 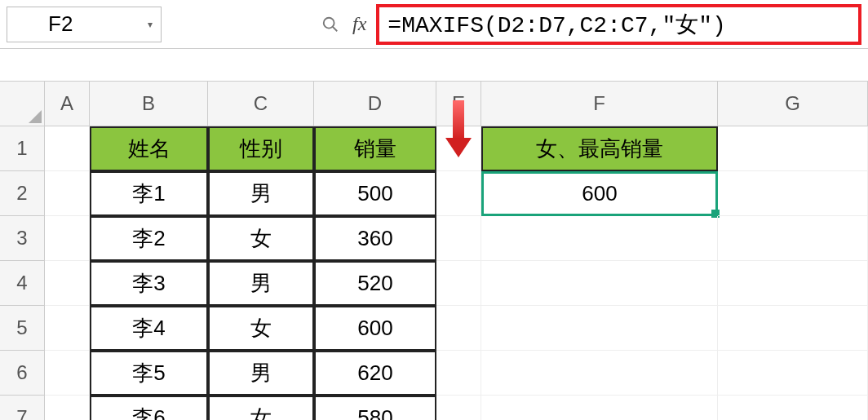 I want to click on cell-D5: 600, so click(x=375, y=328).